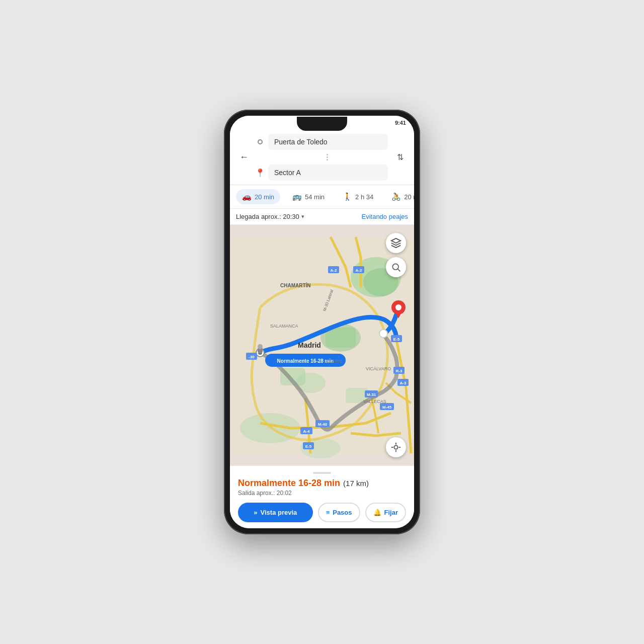  I want to click on steps-icon: ≡, so click(328, 512).